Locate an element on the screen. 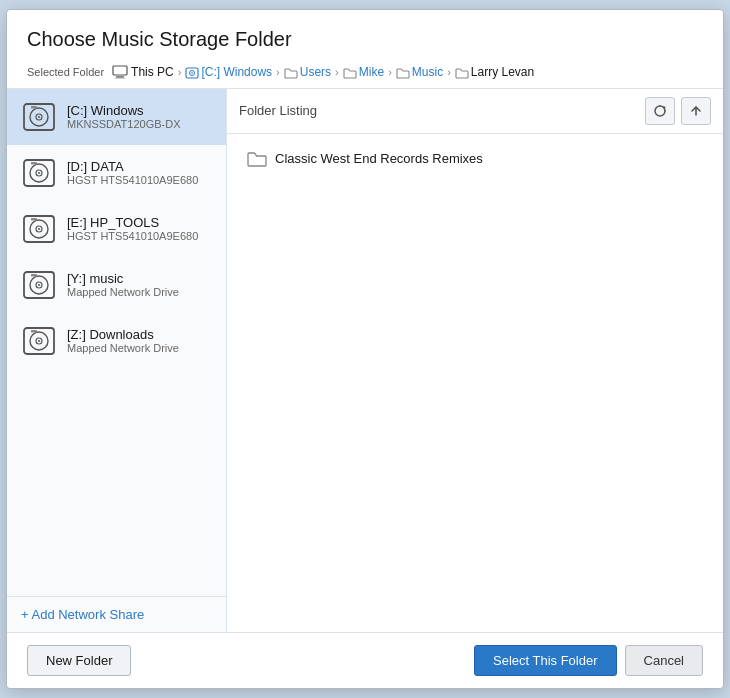  sidebar-footer: + Add Network Share is located at coordinates (116, 614).